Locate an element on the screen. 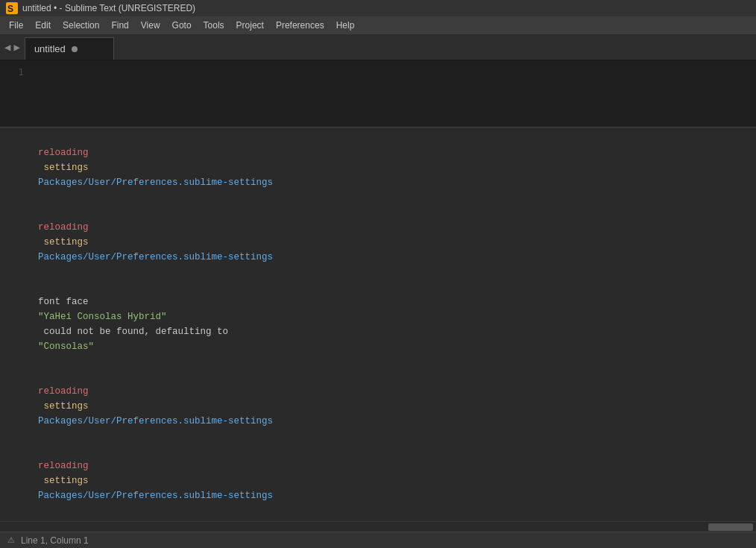 This screenshot has width=756, height=548. settings-keyword-3: settings is located at coordinates (66, 406).